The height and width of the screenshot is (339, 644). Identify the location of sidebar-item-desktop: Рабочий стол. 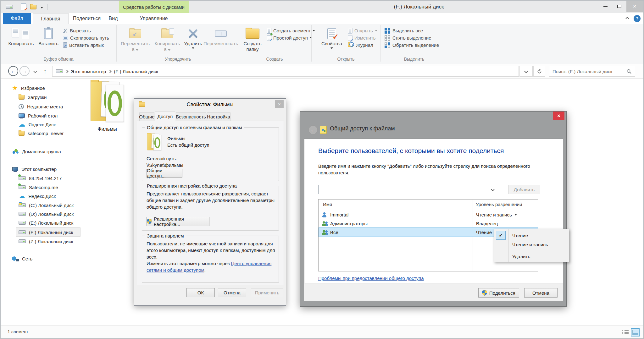
(40, 116).